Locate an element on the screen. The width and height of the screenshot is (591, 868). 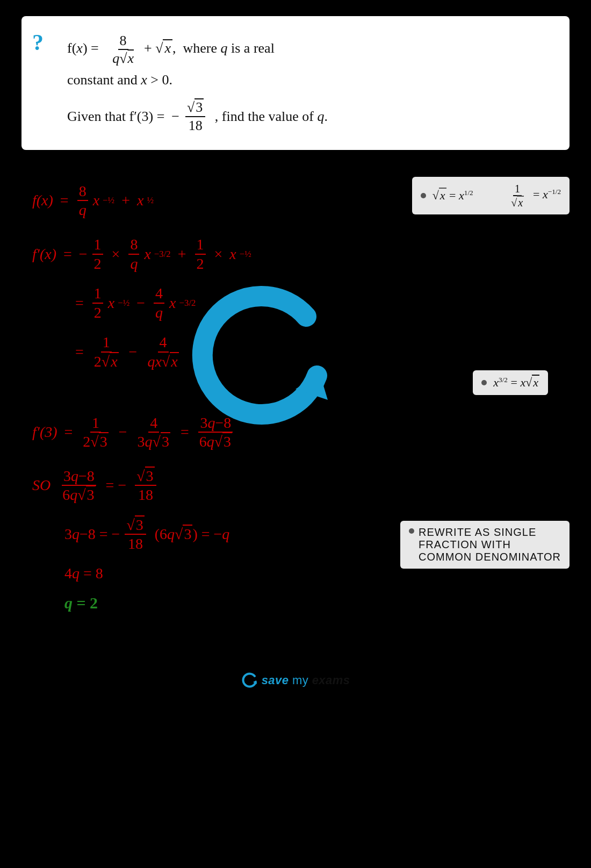
helper-x32-text: x3/2 = x√x is located at coordinates (516, 383).